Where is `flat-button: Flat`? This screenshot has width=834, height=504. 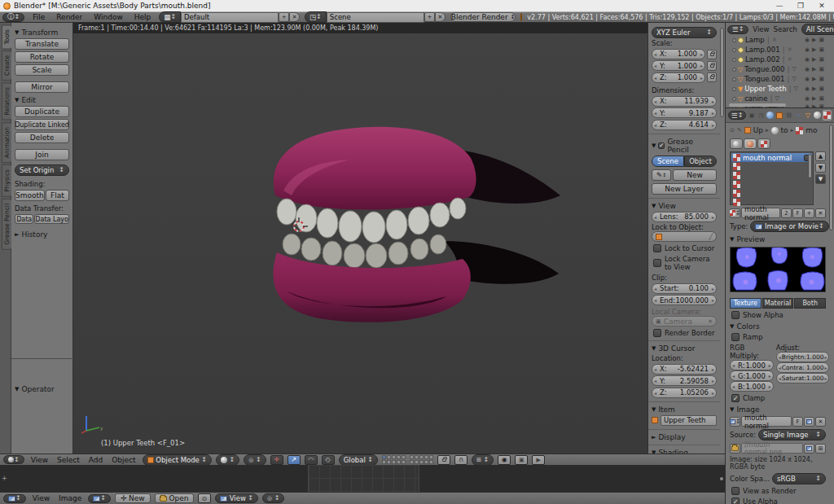
flat-button: Flat is located at coordinates (57, 195).